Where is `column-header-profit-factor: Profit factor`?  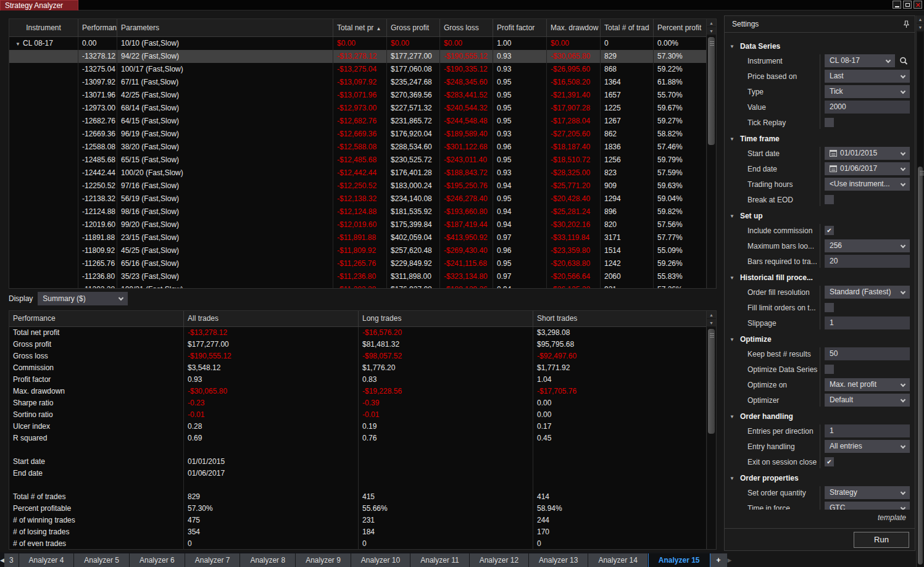
column-header-profit-factor: Profit factor is located at coordinates (520, 28).